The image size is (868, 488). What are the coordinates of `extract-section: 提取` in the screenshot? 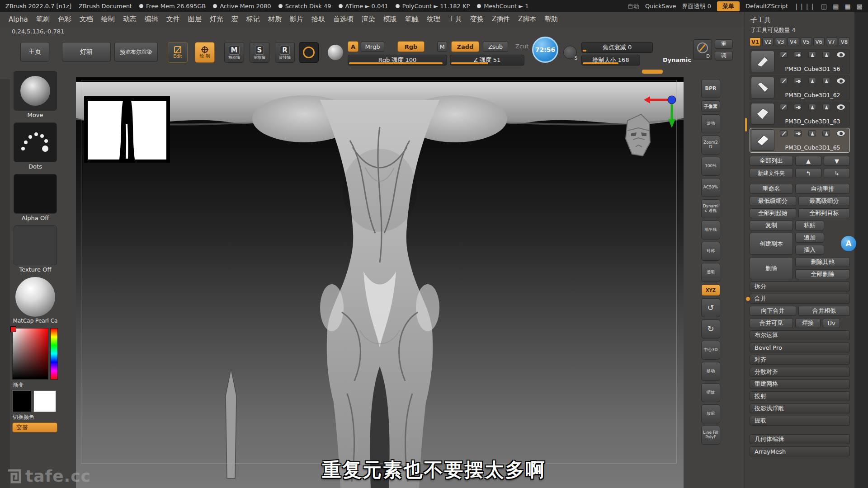 It's located at (800, 421).